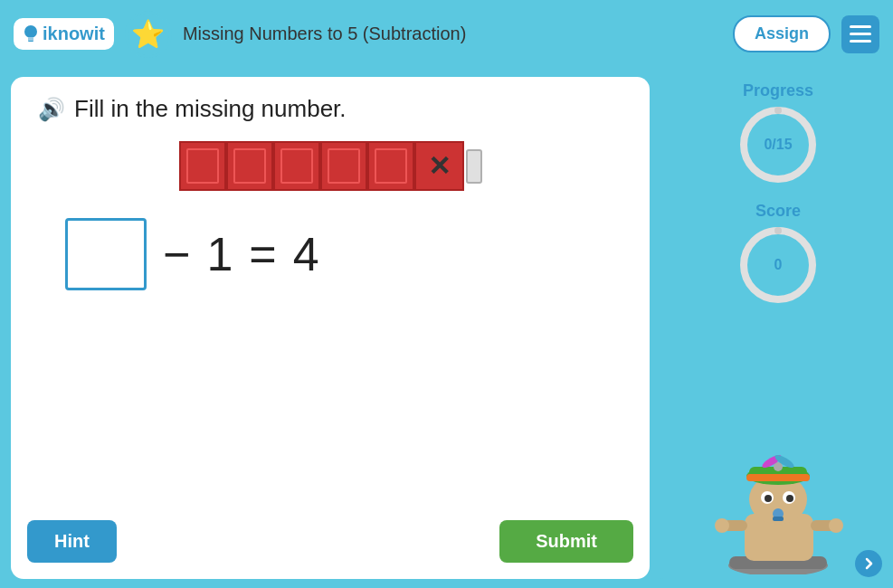 The height and width of the screenshot is (588, 893). What do you see at coordinates (176, 254) in the screenshot?
I see `operator: −` at bounding box center [176, 254].